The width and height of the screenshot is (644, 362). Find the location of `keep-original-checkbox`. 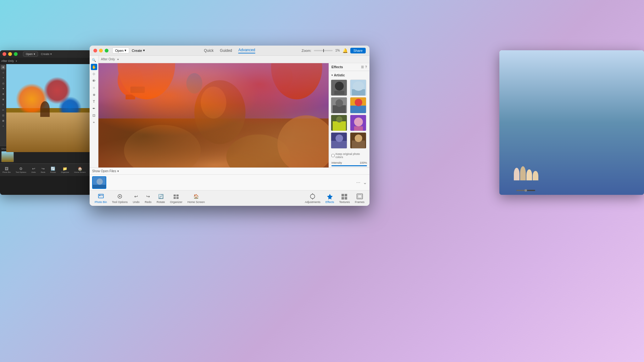

keep-original-checkbox is located at coordinates (333, 156).